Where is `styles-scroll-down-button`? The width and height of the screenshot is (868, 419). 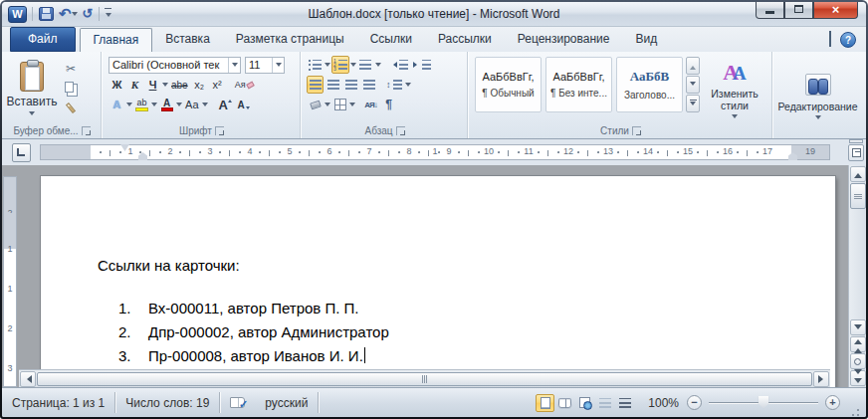
styles-scroll-down-button is located at coordinates (693, 85).